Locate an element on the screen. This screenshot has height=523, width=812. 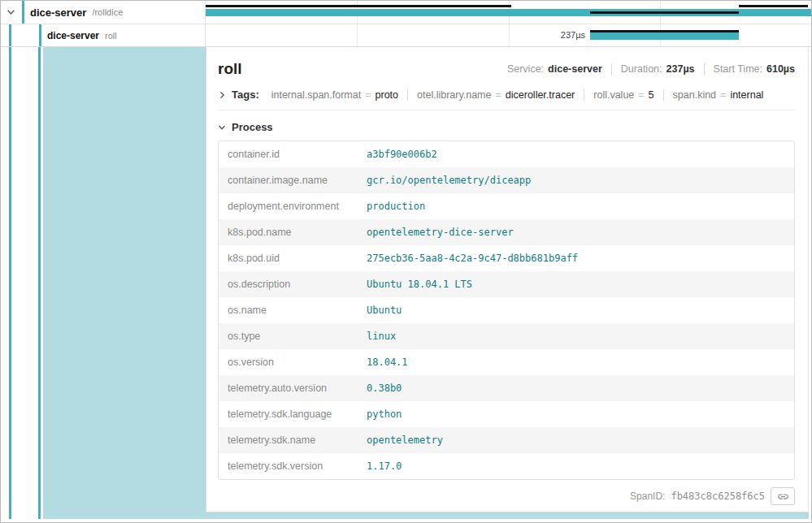
summary-starttime-value: 610µs is located at coordinates (780, 69).